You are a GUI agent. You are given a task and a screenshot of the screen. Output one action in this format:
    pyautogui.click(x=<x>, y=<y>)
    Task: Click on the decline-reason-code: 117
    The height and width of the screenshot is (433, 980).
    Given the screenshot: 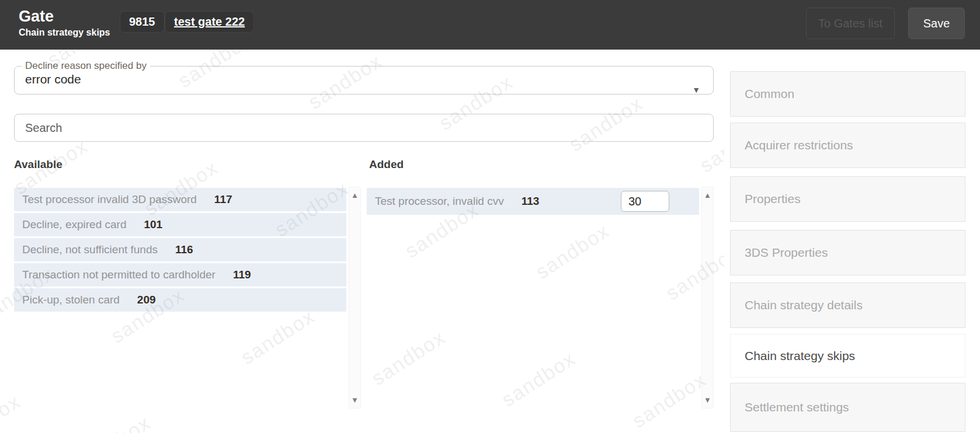 What is the action you would take?
    pyautogui.click(x=223, y=200)
    